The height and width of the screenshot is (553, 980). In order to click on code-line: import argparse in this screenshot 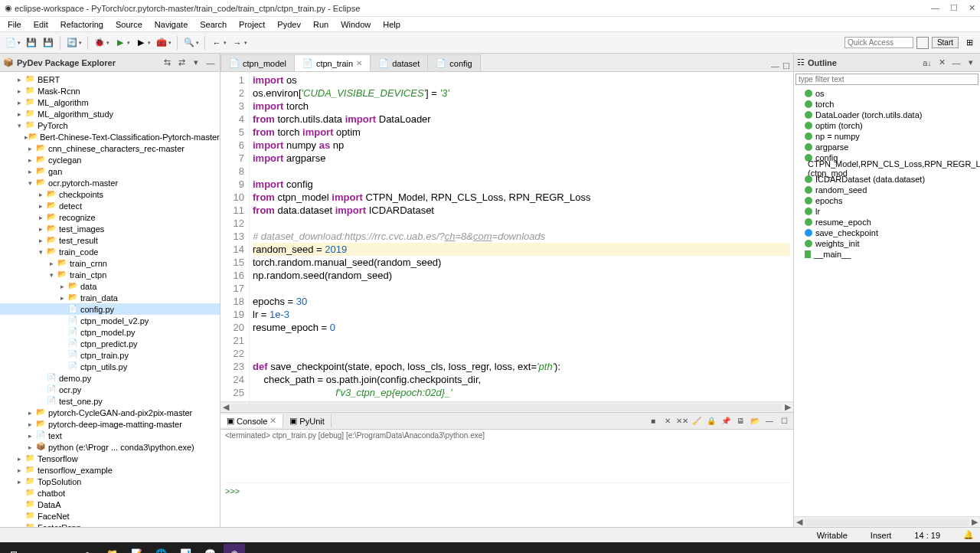, I will do `click(521, 158)`.